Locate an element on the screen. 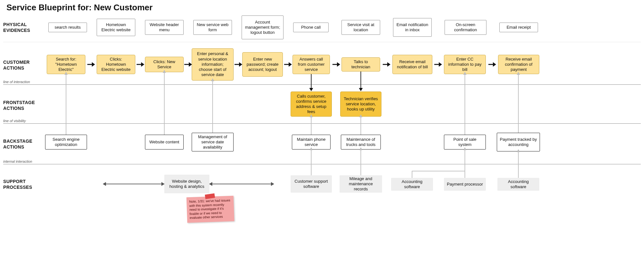  supp-7: Accounting software is located at coordinates (412, 184).